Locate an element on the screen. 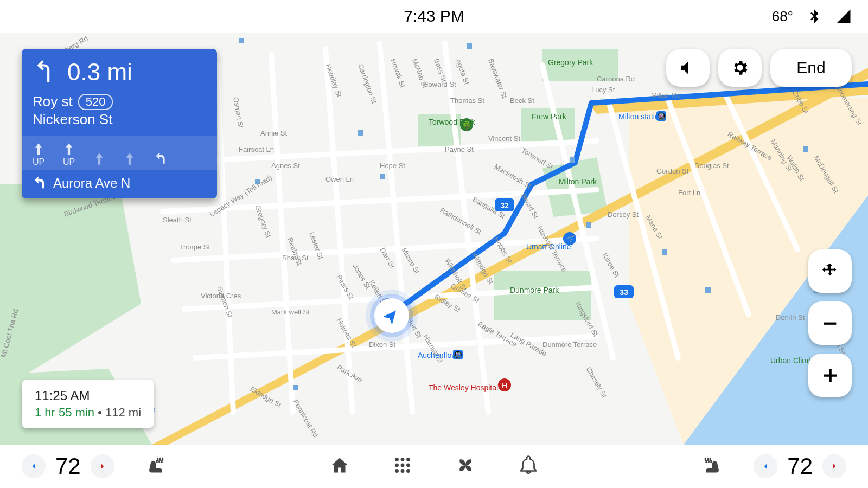 The height and width of the screenshot is (488, 868). status-bar: 7:43 PM 68° is located at coordinates (434, 16).